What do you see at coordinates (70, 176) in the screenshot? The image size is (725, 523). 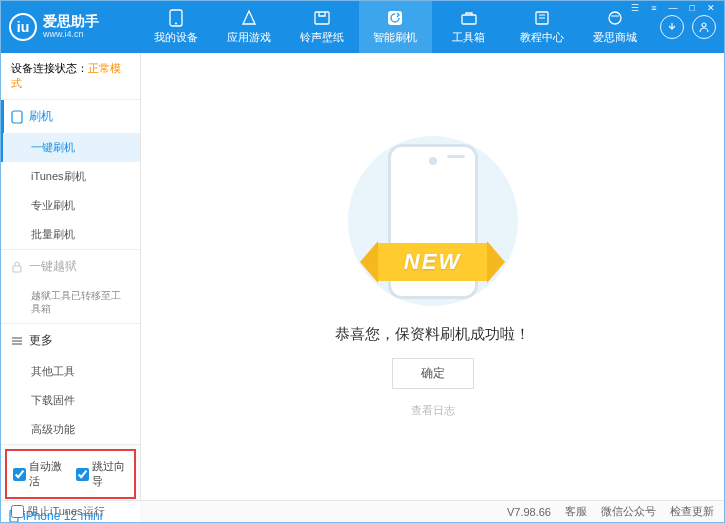 I see `sidebar-item-itunes-flash: iTunes刷机` at bounding box center [70, 176].